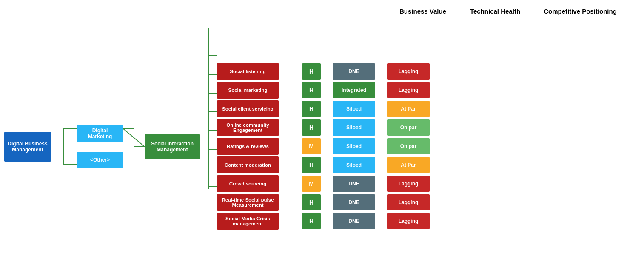  Describe the element at coordinates (322, 10) in the screenshot. I see `header-row: Business Value Technical Health Competit…` at that location.